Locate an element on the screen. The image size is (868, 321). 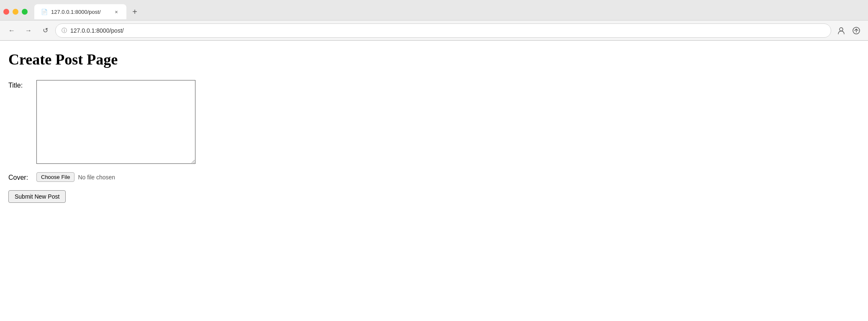
forward-button: → is located at coordinates (28, 31).